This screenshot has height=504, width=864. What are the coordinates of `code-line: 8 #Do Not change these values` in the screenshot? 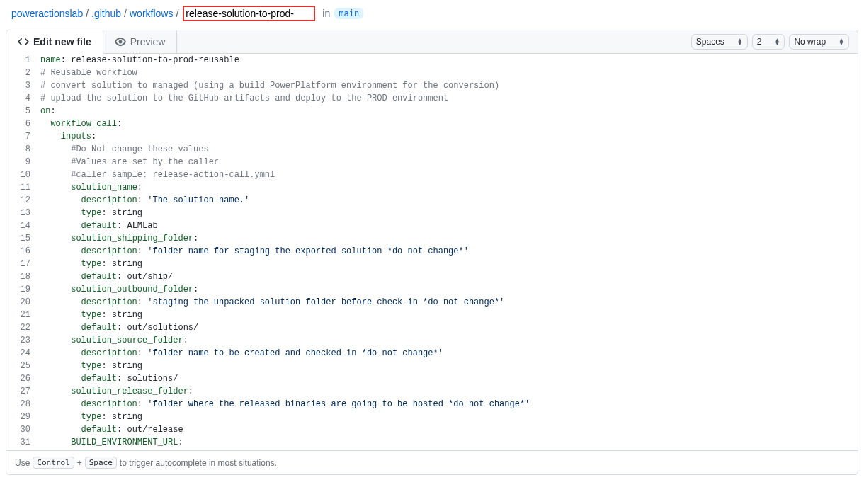 It's located at (432, 149).